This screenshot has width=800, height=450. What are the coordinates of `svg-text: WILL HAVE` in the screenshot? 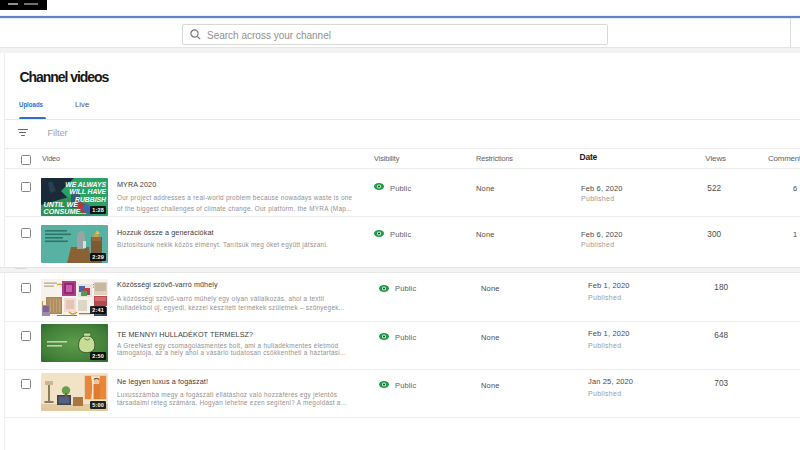 It's located at (88, 192).